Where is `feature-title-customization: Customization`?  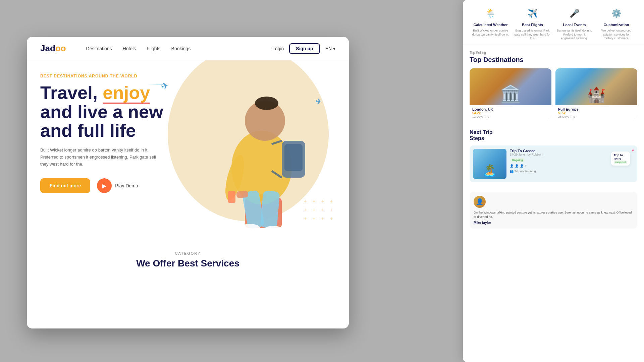 feature-title-customization: Customization is located at coordinates (616, 25).